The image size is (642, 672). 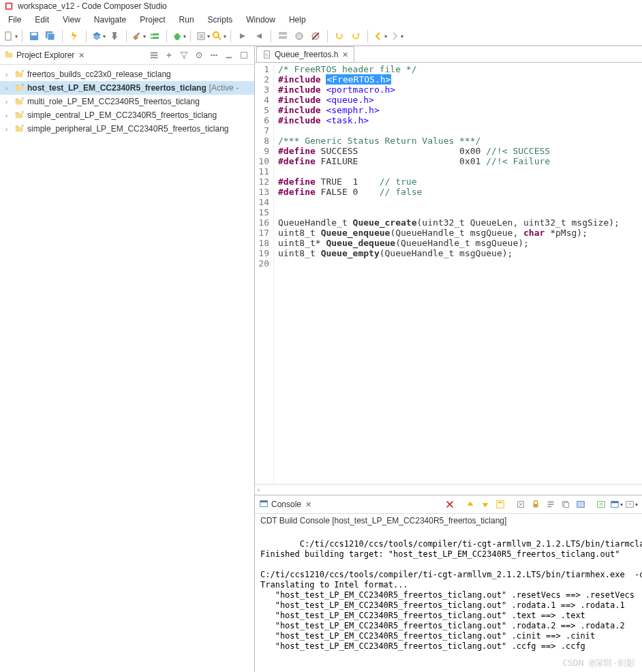 I want to click on menu-scripts: Scripts, so click(x=221, y=20).